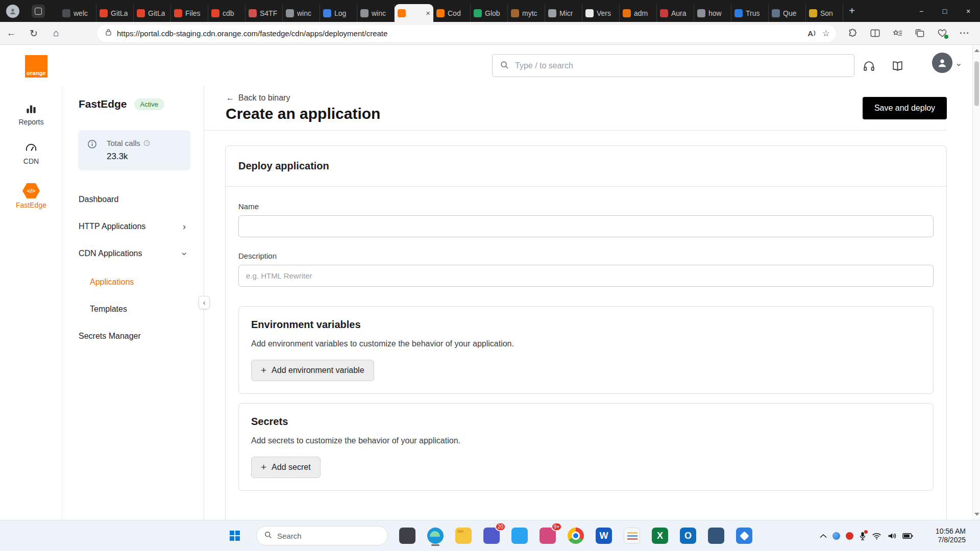  Describe the element at coordinates (950, 540) in the screenshot. I see `clock-date: 7/8/2025` at that location.